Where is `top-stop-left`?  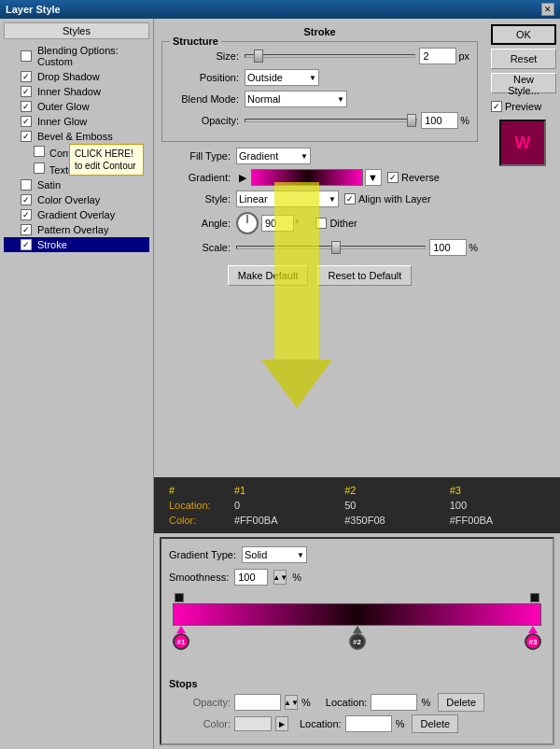
top-stop-left is located at coordinates (179, 598).